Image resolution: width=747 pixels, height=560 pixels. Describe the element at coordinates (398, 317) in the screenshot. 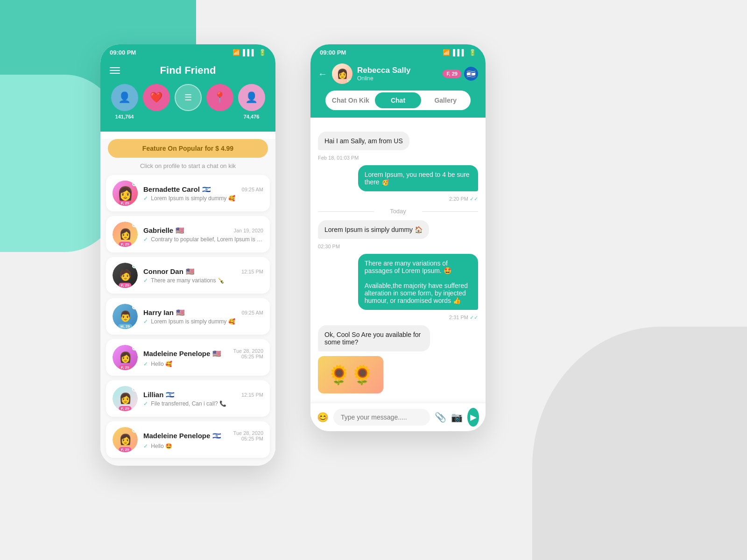

I see `message-timestamp-sent: 2:31 PM ✓✓` at that location.